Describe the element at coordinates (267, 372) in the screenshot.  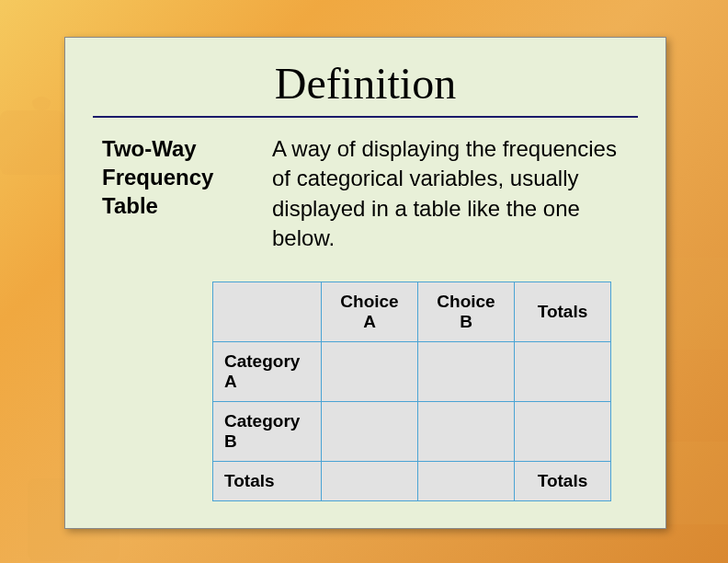
I see `table-row-label: Category A` at that location.